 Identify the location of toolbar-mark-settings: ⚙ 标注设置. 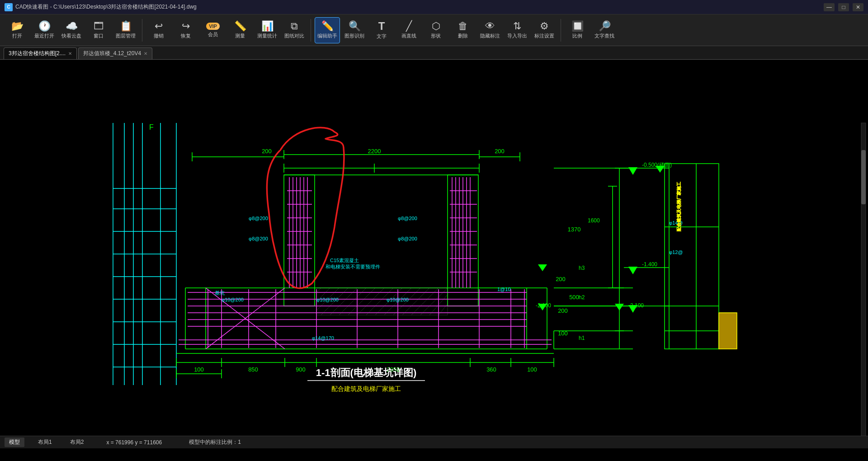
(544, 30).